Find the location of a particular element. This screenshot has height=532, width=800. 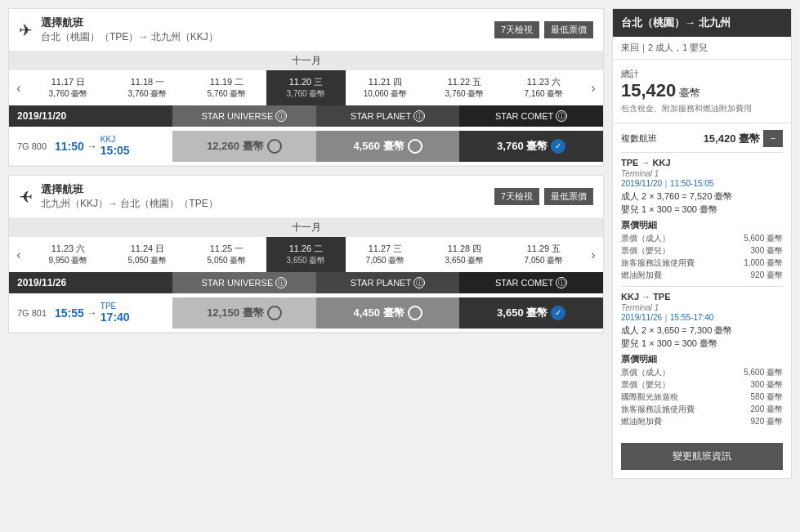

route1-fare-infant-label: 票價（嬰兒） is located at coordinates (646, 251).